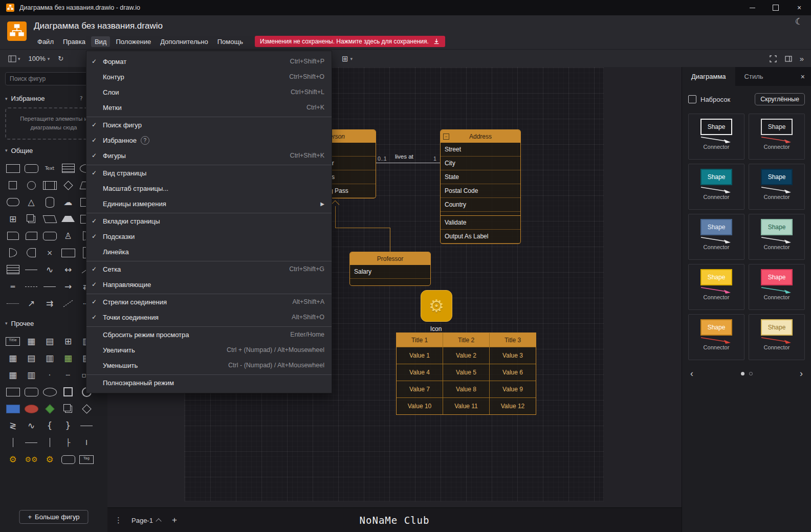 The height and width of the screenshot is (532, 811). What do you see at coordinates (466, 373) in the screenshot?
I see `table-shape: Title 1Title 2Title 3 Value 1 Value 2 Va…` at bounding box center [466, 373].